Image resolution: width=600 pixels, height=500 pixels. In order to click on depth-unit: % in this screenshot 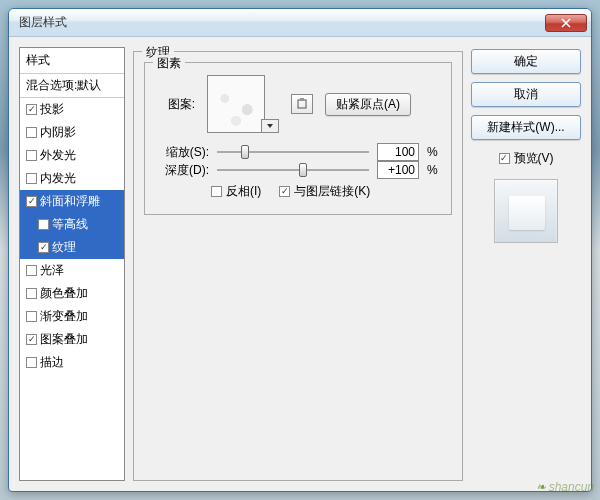, I will do `click(434, 170)`.